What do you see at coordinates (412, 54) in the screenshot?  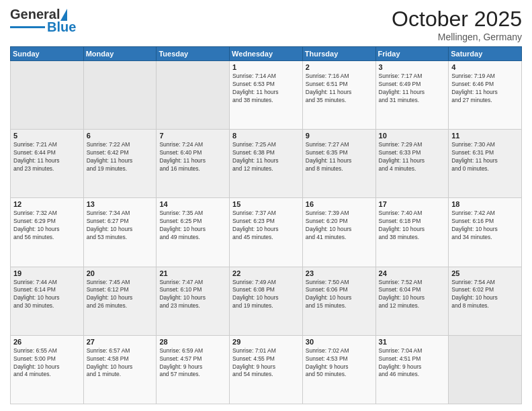 I see `col-friday: Friday` at bounding box center [412, 54].